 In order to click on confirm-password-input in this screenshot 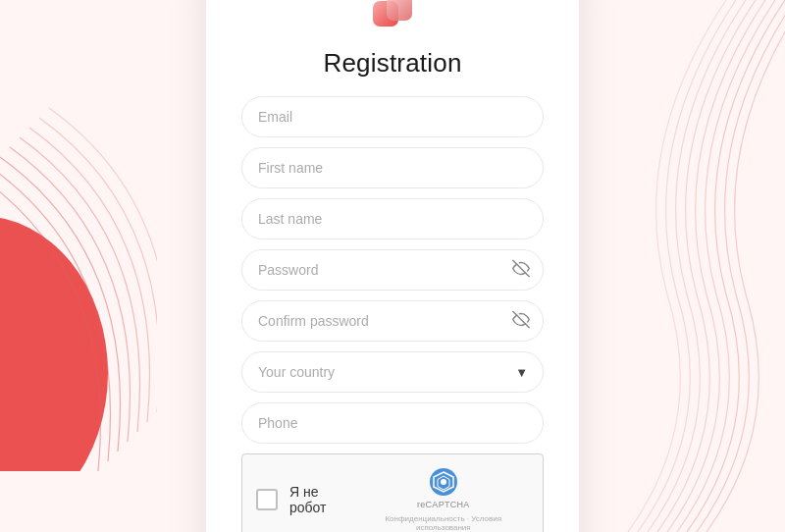, I will do `click(392, 321)`.